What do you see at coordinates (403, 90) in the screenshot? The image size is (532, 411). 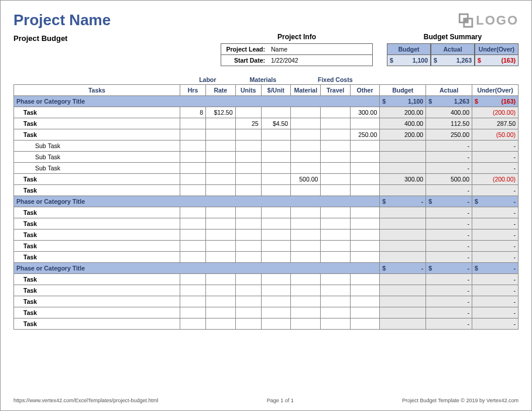 I see `budget-col-header: Budget` at bounding box center [403, 90].